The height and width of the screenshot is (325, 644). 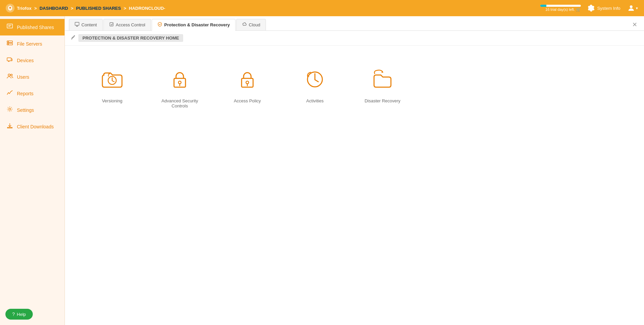 I want to click on trial-progress-bar, so click(x=543, y=6).